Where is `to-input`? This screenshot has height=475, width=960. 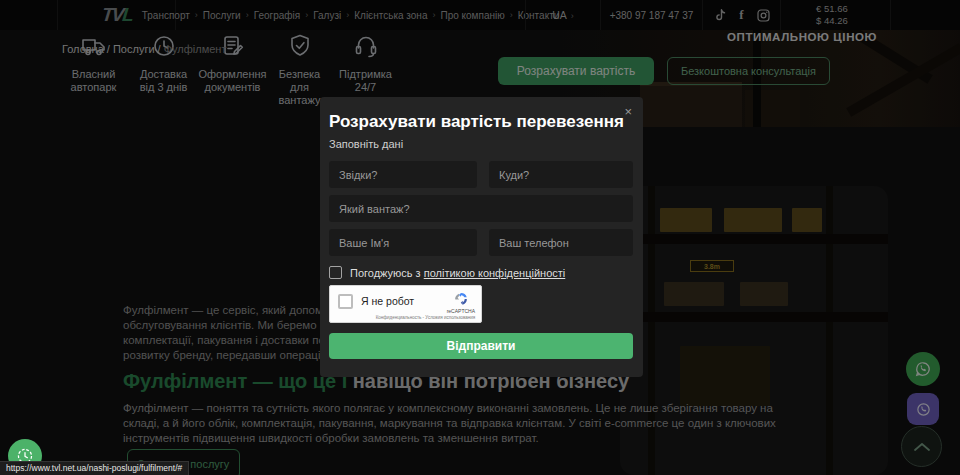
to-input is located at coordinates (561, 174).